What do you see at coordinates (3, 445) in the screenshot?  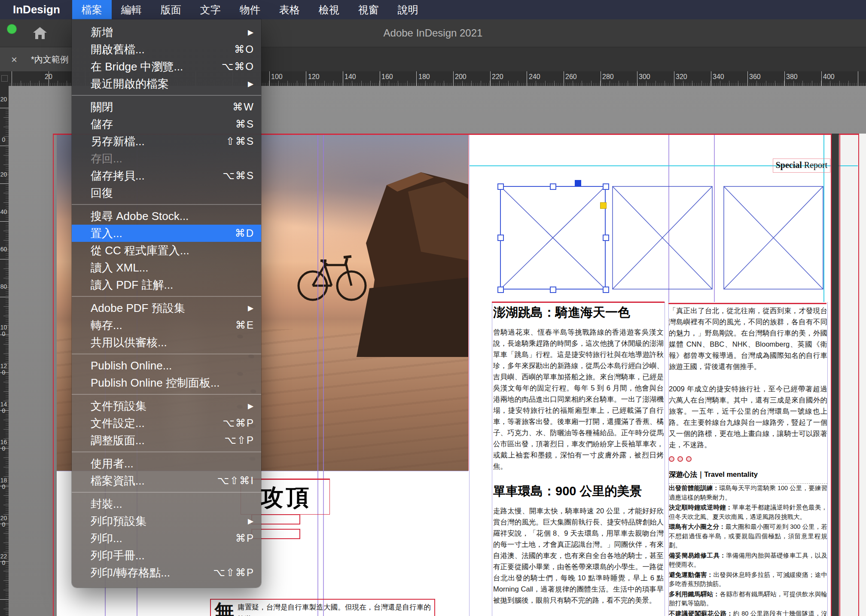 I see `ruler-label: 160` at bounding box center [3, 445].